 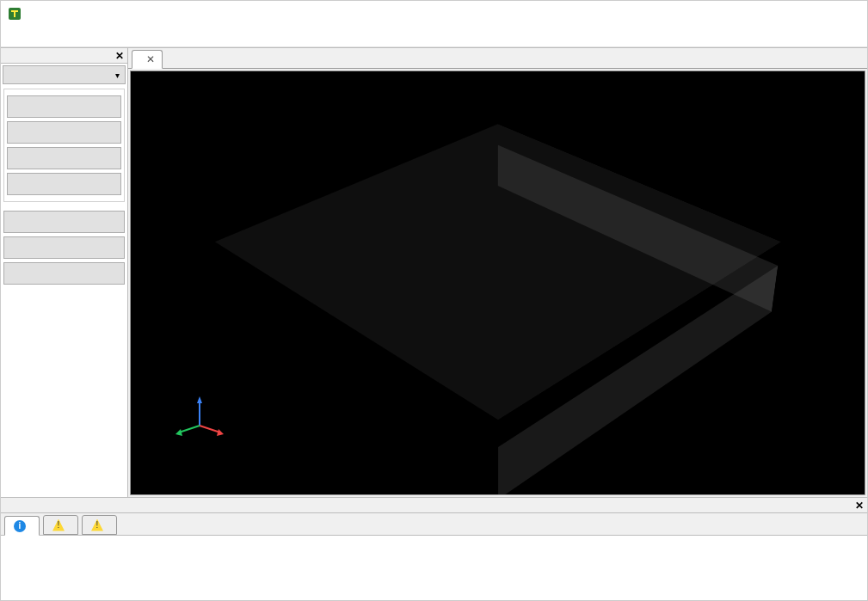 I want to click on 3d-weave-button, so click(x=64, y=158).